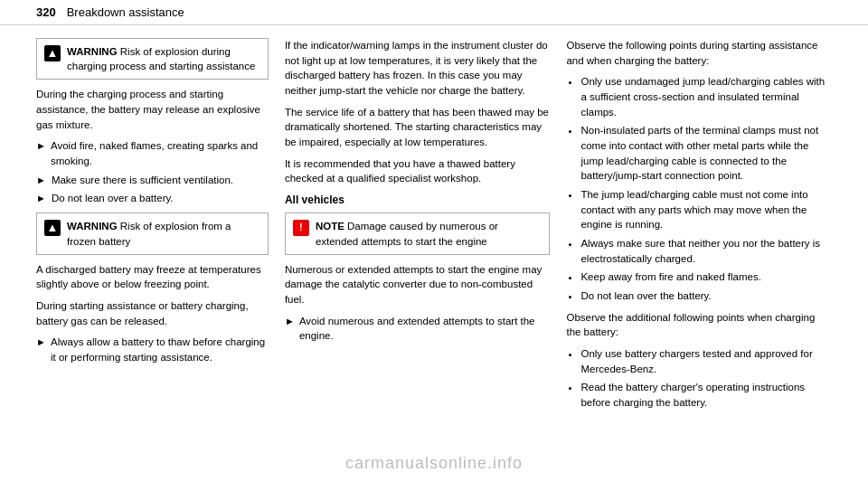 This screenshot has width=868, height=482. What do you see at coordinates (152, 349) in the screenshot?
I see `list-item: ►Always allow a battery to thaw before c…` at bounding box center [152, 349].